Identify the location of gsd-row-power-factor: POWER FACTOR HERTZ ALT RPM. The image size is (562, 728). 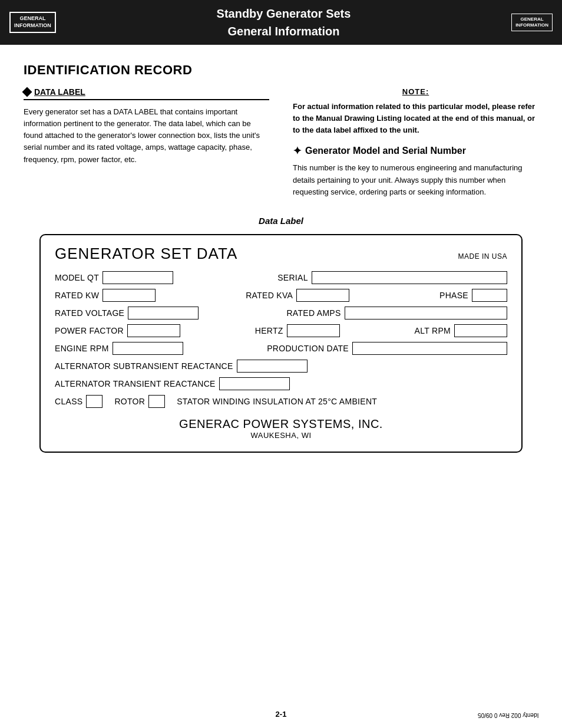
(281, 331).